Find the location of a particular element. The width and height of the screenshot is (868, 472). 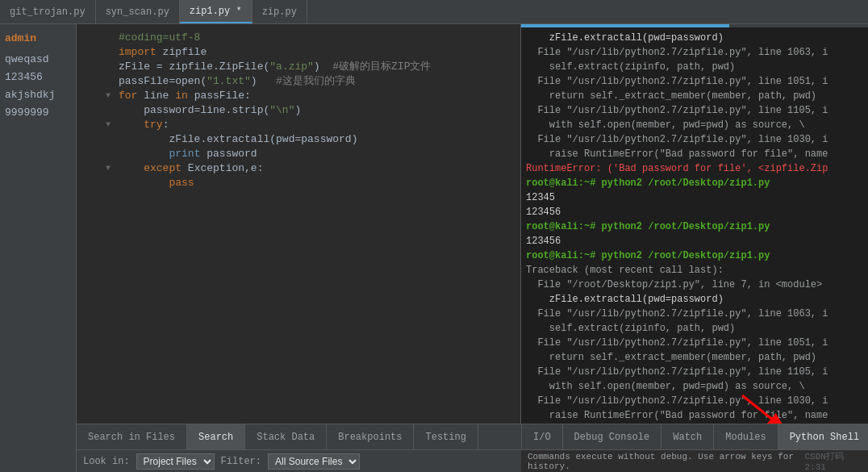

term-line-24: File "/usr/lib/python2.7/zipfile.py", li… is located at coordinates (695, 372).